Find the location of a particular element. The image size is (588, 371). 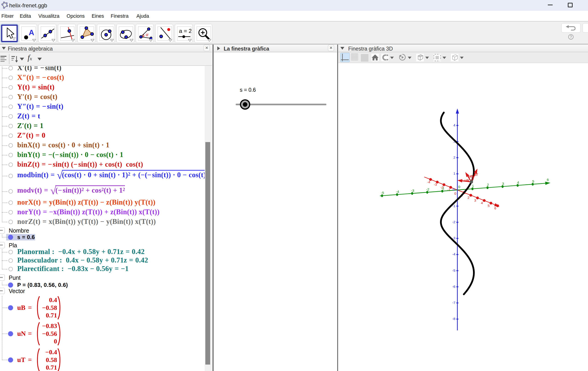

svg-text: -7 is located at coordinates (454, 303).